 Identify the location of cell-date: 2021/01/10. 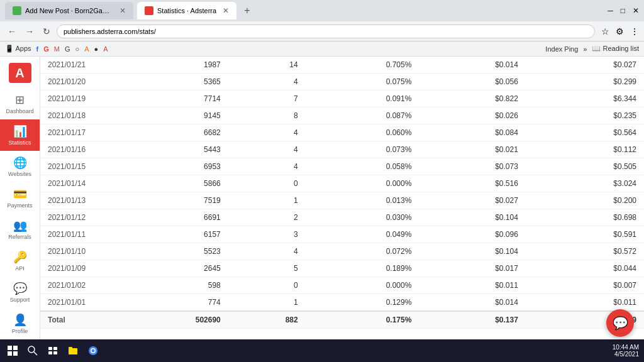
(78, 251).